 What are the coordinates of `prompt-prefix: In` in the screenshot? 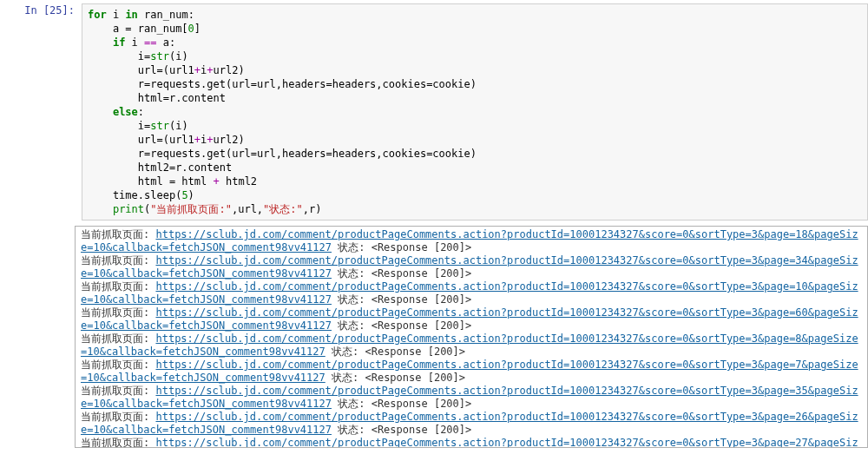 It's located at (34, 10).